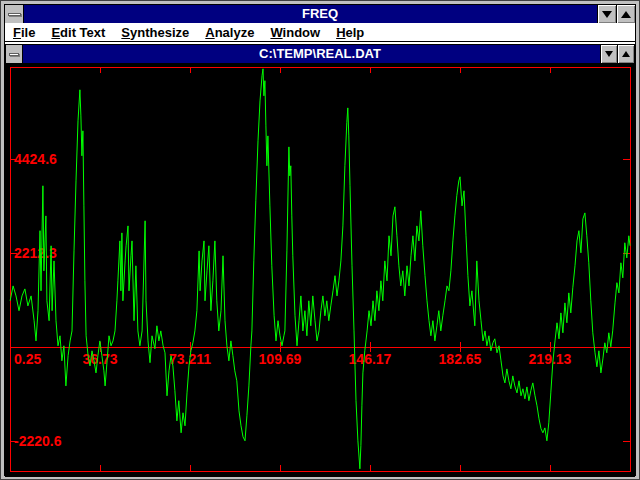 The image size is (640, 480). Describe the element at coordinates (14, 54) in the screenshot. I see `document-system-menu-button` at that location.